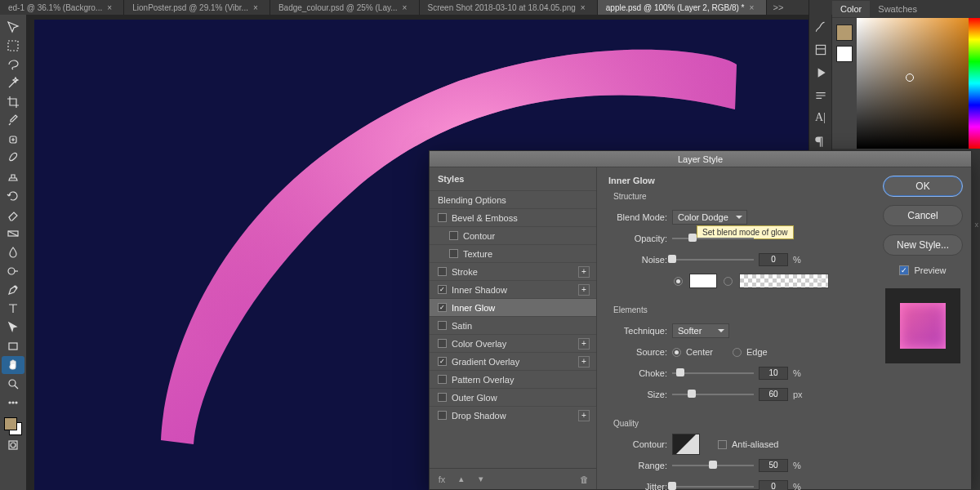  What do you see at coordinates (13, 215) in the screenshot?
I see `eraser-tool` at bounding box center [13, 215].